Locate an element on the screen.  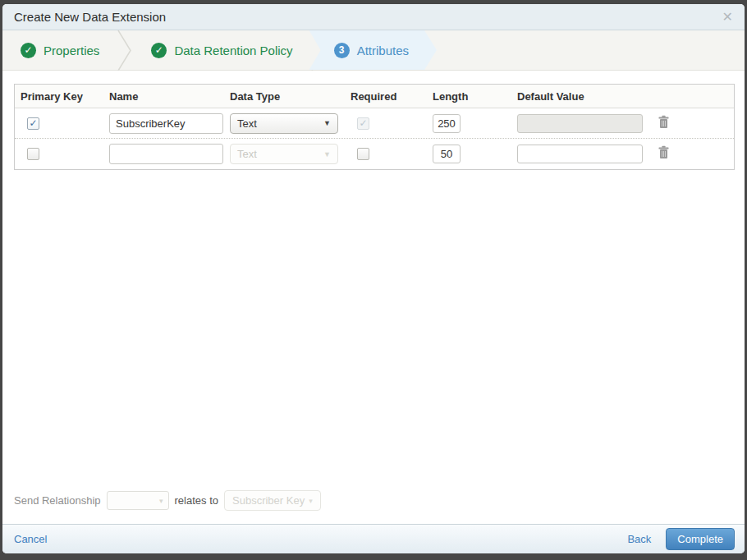
primary-key-checkbox is located at coordinates (33, 154).